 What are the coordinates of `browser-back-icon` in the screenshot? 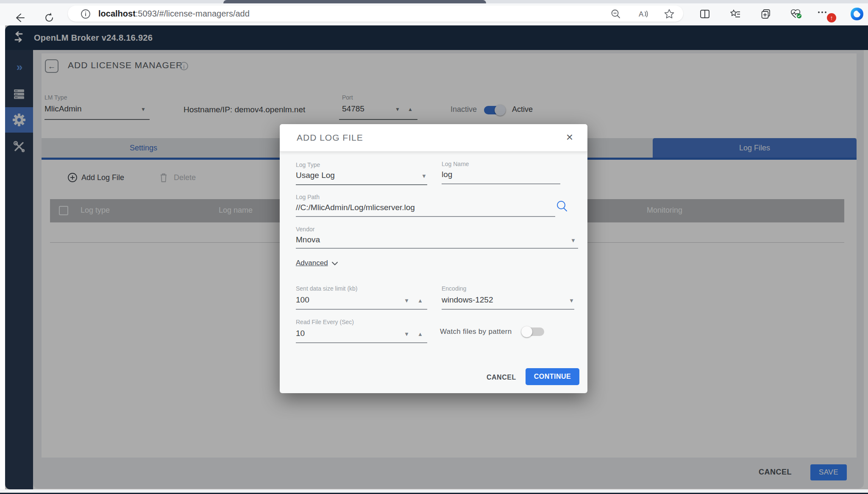 It's located at (19, 18).